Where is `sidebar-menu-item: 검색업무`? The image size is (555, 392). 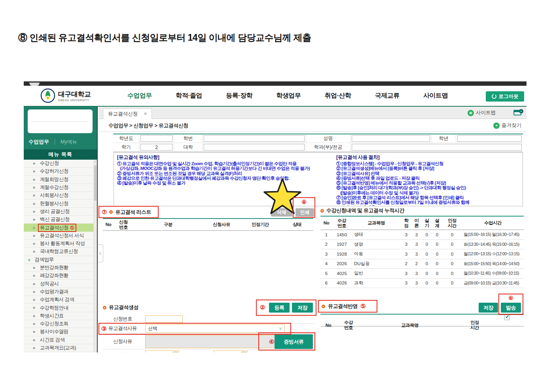 sidebar-menu-item: 검색업무 is located at coordinates (59, 260).